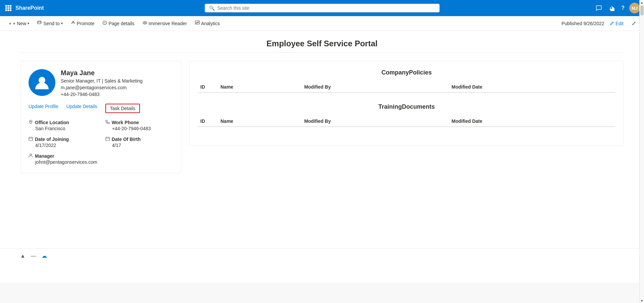 Image resolution: width=644 pixels, height=303 pixels. Describe the element at coordinates (407, 87) in the screenshot. I see `company-policies-table: ID Name Modified By Modified Date` at that location.